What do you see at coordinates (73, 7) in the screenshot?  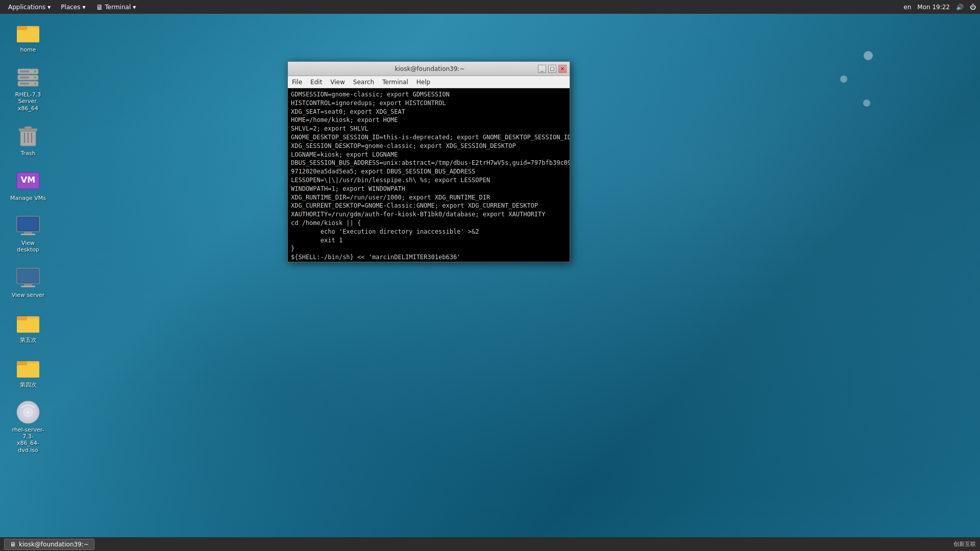 I see `places-menu: Places ▾` at bounding box center [73, 7].